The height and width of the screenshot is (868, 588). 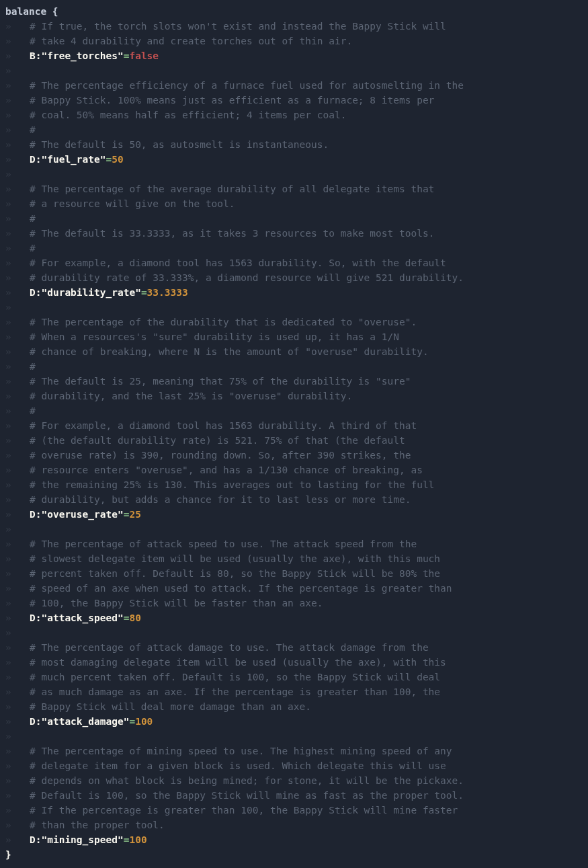 What do you see at coordinates (82, 618) in the screenshot?
I see `config-key: "attack_speed"` at bounding box center [82, 618].